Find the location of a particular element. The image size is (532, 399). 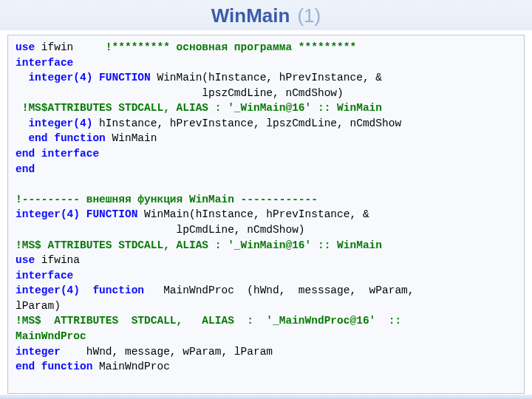

code-kw: integer(4) is located at coordinates (54, 123).